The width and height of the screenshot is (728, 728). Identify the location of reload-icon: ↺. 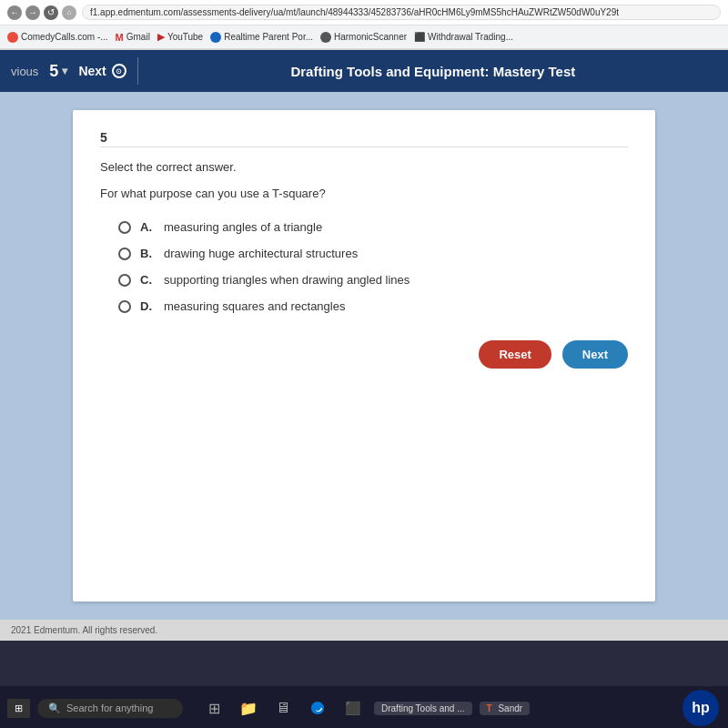
(51, 13).